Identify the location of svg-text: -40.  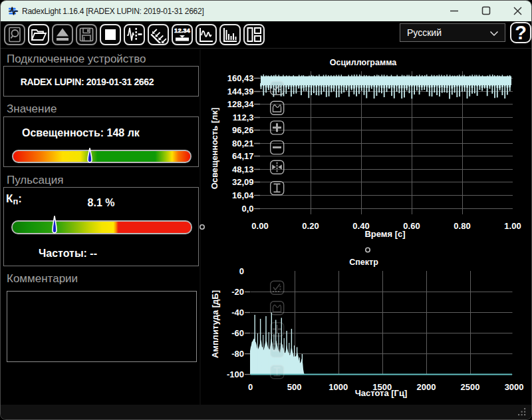
(238, 313).